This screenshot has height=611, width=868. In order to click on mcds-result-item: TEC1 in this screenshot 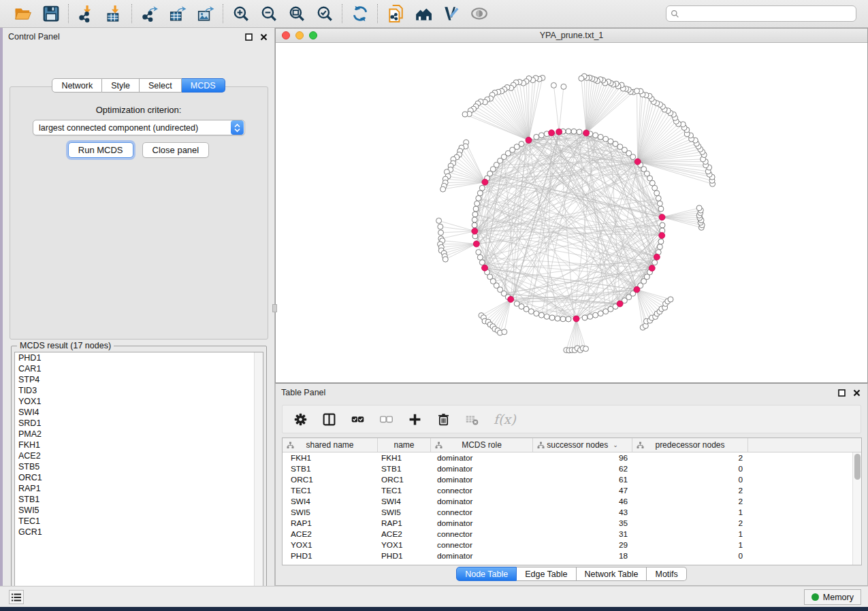, I will do `click(139, 521)`.